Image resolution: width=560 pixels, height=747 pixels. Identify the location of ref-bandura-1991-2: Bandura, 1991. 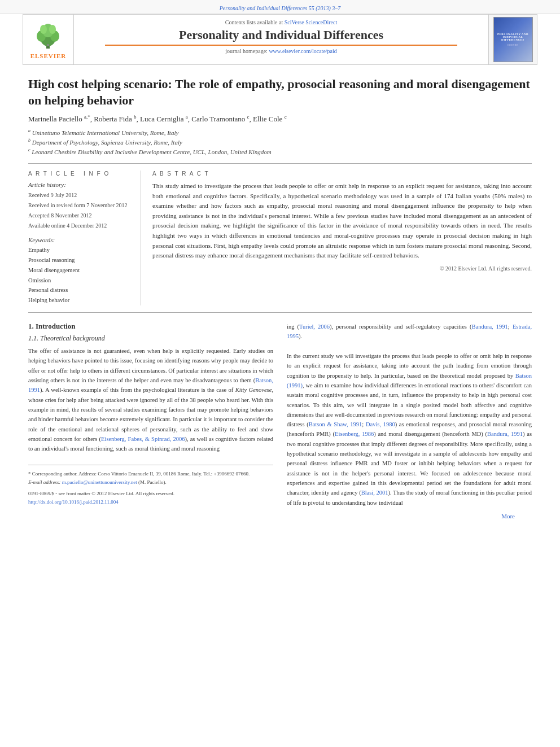
(505, 434).